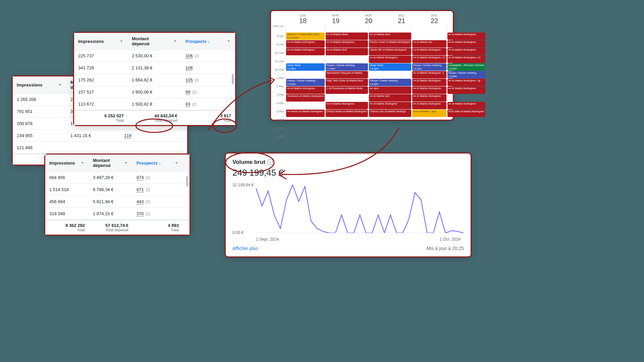 This screenshot has height=362, width=644. I want to click on abs-col-0: WEEKLY TEAM MEETING9 à 9:40am▪▪▪ et Math…, so click(305, 71).